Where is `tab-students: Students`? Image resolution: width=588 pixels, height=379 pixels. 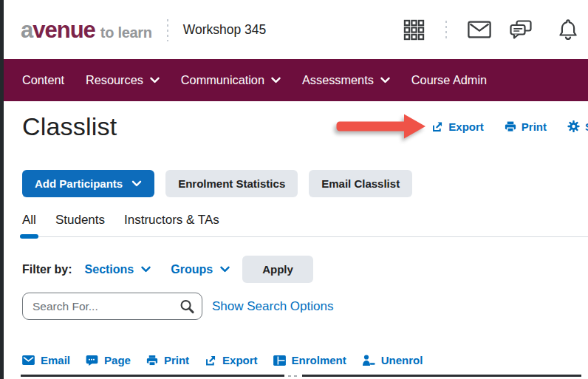 tab-students: Students is located at coordinates (80, 220).